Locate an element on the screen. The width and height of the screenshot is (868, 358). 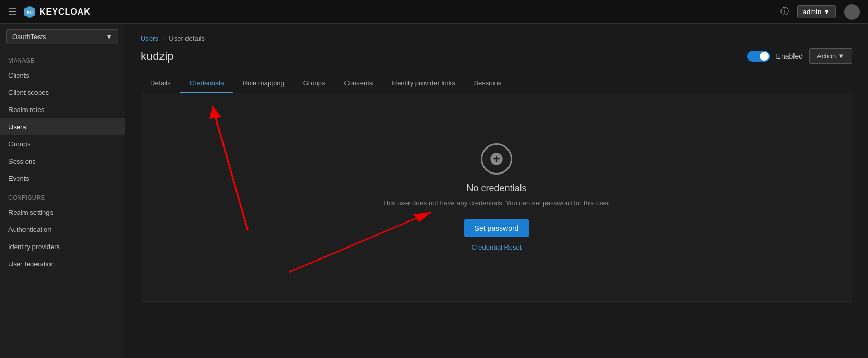
configure-section-label: Configure is located at coordinates (63, 195).